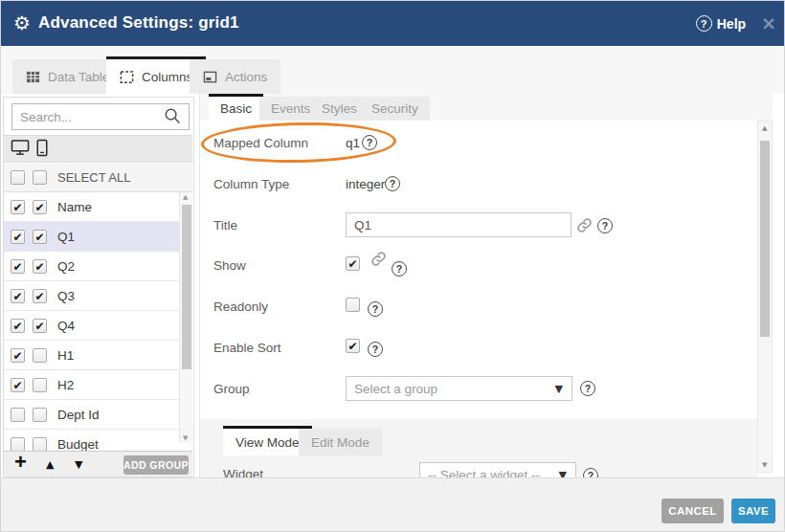 This screenshot has height=532, width=785. I want to click on select-all-desktop-checkbox, so click(17, 178).